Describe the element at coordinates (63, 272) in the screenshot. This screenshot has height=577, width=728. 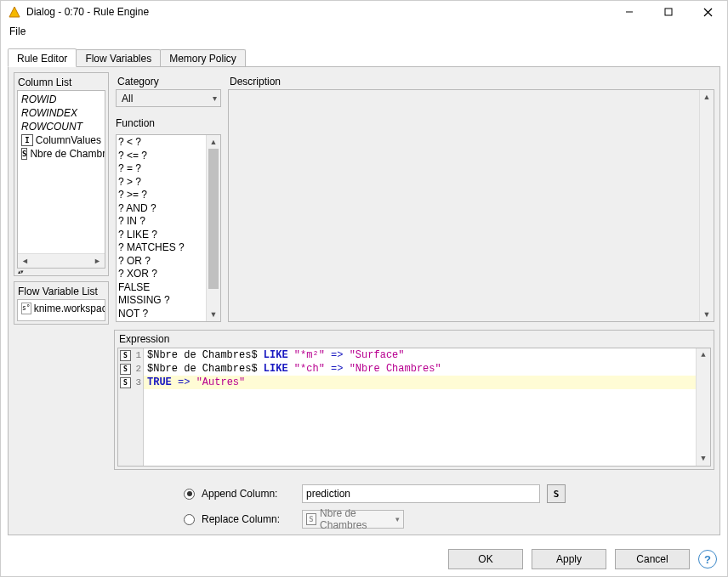
I see `split-handle-icon: ▴▾` at that location.